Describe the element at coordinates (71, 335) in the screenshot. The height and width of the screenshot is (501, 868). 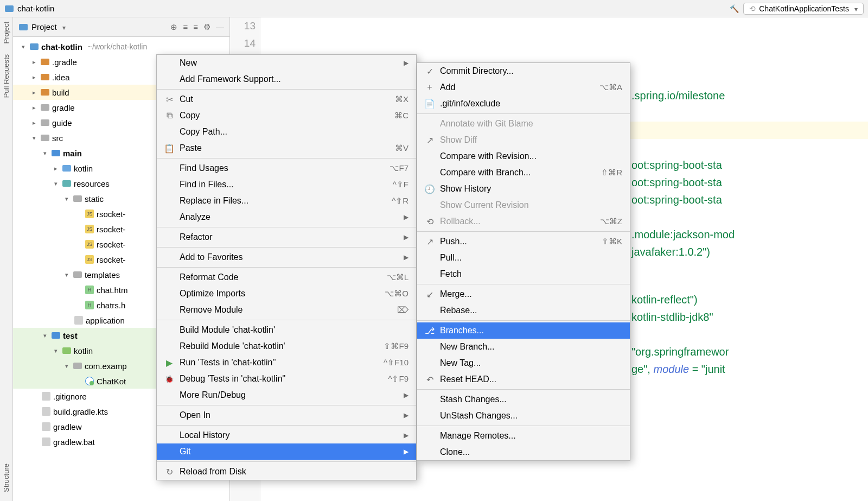
I see `tree-label: test` at that location.